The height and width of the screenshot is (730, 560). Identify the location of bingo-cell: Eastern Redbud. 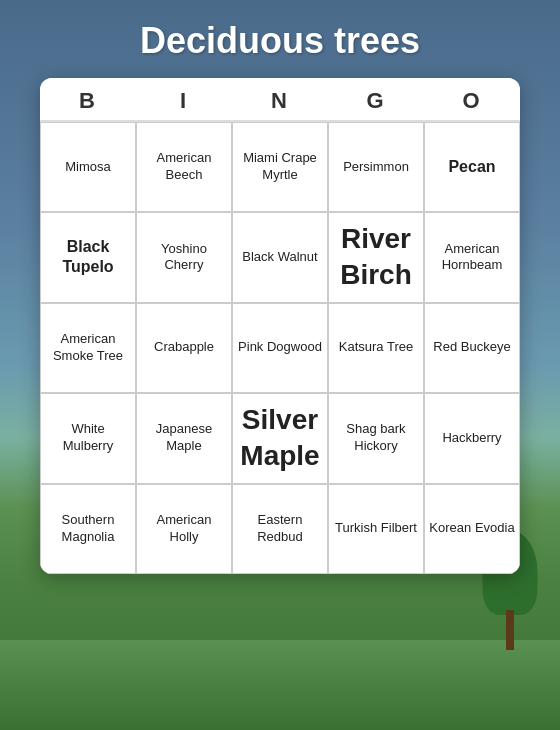
(280, 529).